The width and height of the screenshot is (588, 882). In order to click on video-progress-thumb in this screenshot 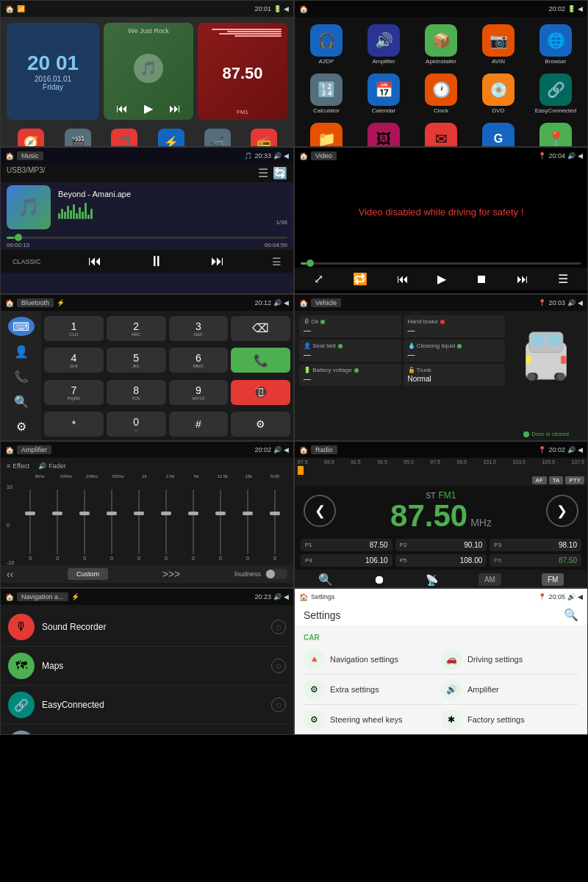, I will do `click(310, 263)`.